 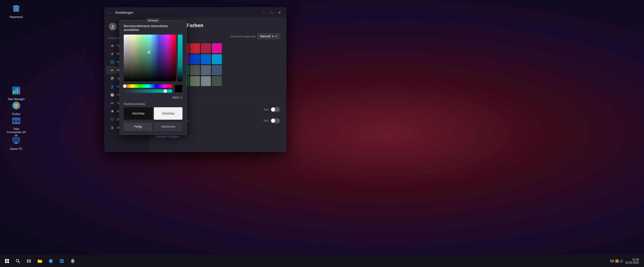 What do you see at coordinates (148, 91) in the screenshot?
I see `alpha-slider` at bounding box center [148, 91].